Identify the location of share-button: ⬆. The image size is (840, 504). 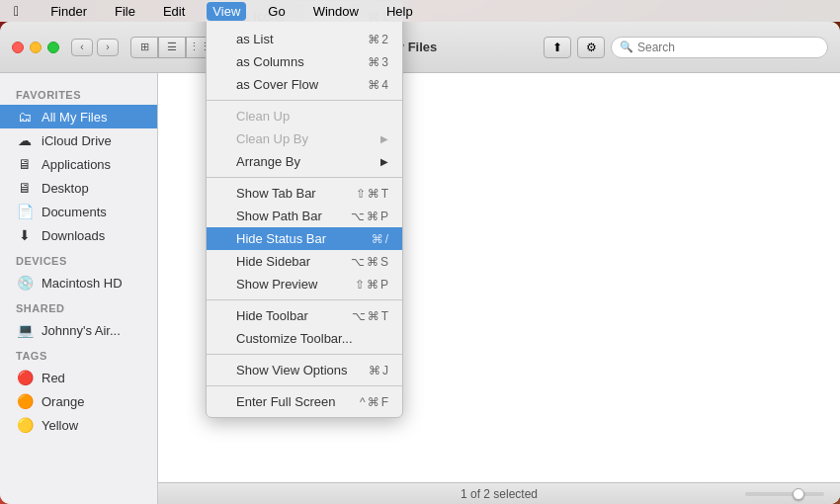
(557, 47).